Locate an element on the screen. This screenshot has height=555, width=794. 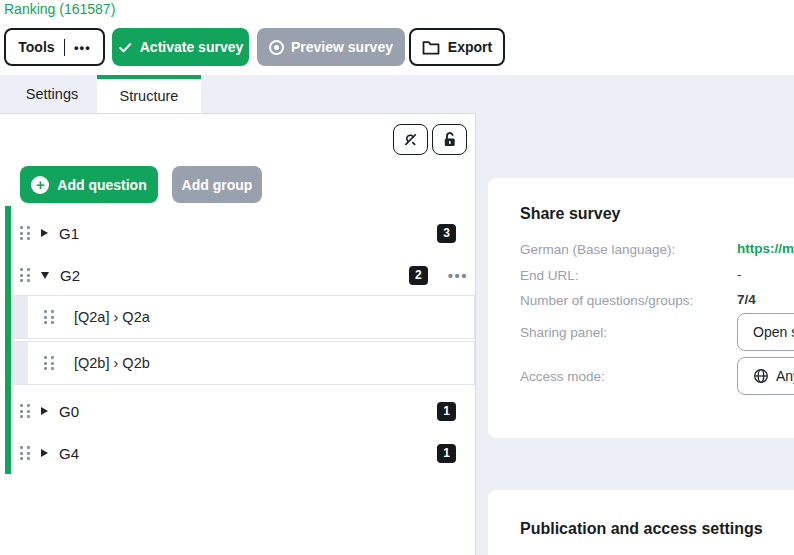
questions-groups-value: 7/4 is located at coordinates (746, 300).